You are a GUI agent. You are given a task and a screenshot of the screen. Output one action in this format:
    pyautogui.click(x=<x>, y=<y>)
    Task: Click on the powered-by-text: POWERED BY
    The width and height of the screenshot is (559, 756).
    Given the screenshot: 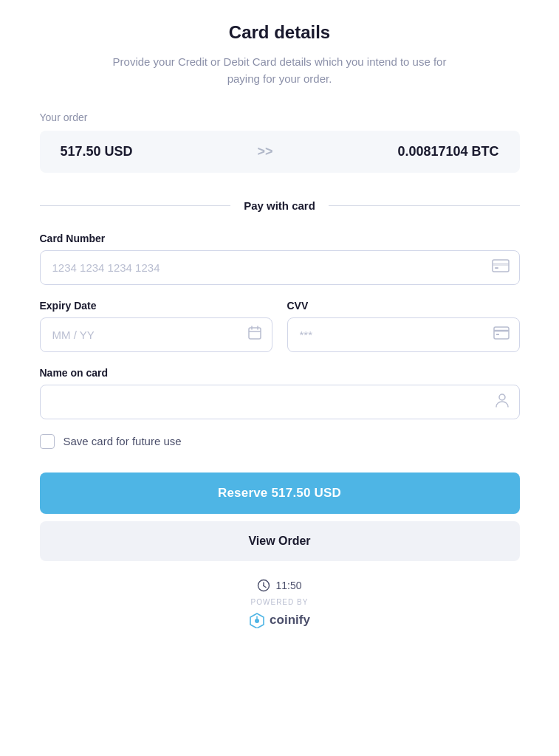 What is the action you would take?
    pyautogui.click(x=280, y=602)
    